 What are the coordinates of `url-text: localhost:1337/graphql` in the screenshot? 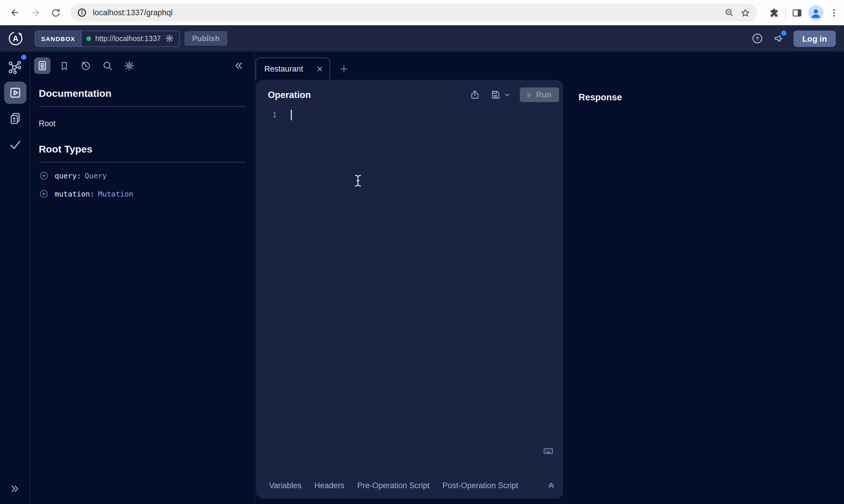 It's located at (407, 13).